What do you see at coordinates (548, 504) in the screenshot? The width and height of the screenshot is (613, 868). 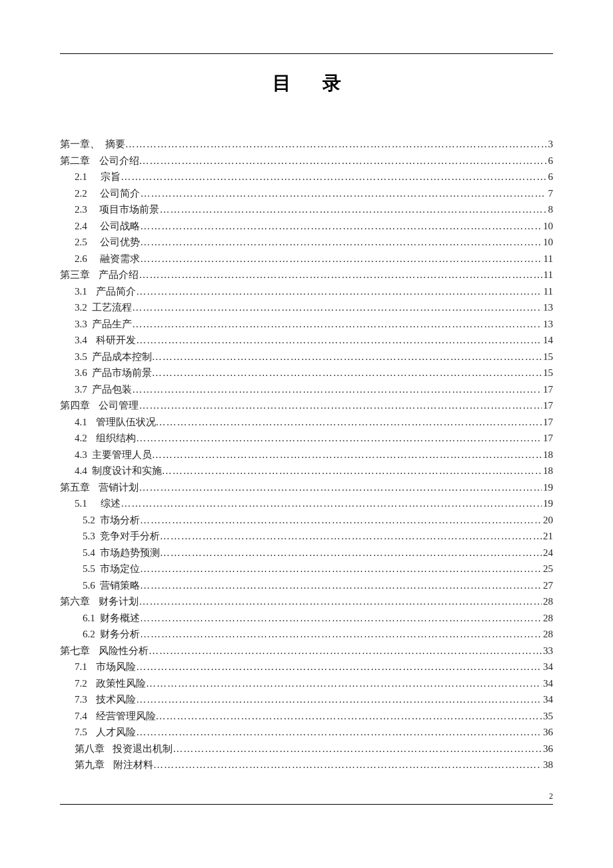 I see `toc-entry-page: 19` at bounding box center [548, 504].